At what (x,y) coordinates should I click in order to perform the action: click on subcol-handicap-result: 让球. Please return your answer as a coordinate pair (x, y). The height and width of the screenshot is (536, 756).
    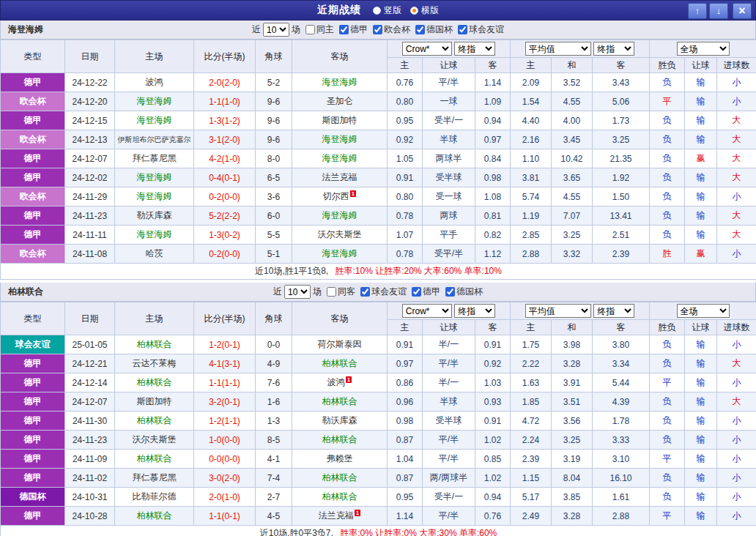
    Looking at the image, I should click on (701, 66).